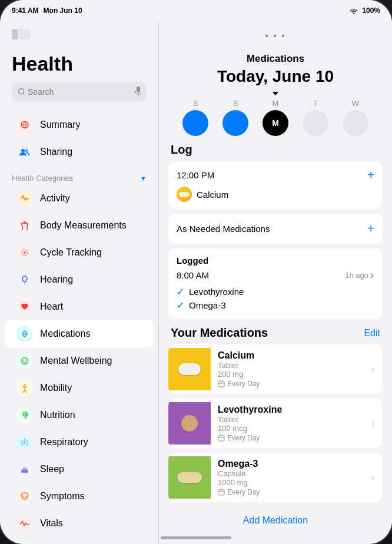 Image resolution: width=392 pixels, height=544 pixels. I want to click on sidebar-item-body: Body Measurements, so click(79, 225).